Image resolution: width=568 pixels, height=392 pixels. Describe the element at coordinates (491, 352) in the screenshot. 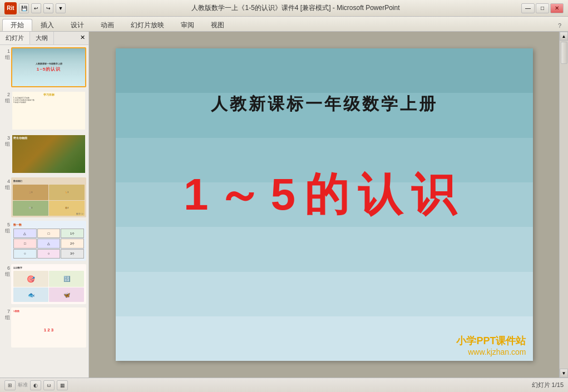

I see `watermark-line2: www.kjzhan.com` at that location.